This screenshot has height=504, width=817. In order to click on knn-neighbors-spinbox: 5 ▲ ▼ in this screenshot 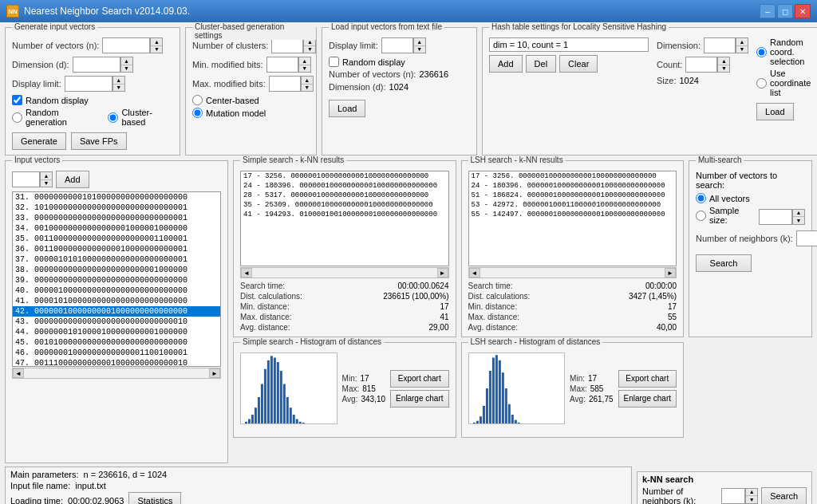, I will do `click(740, 496)`.